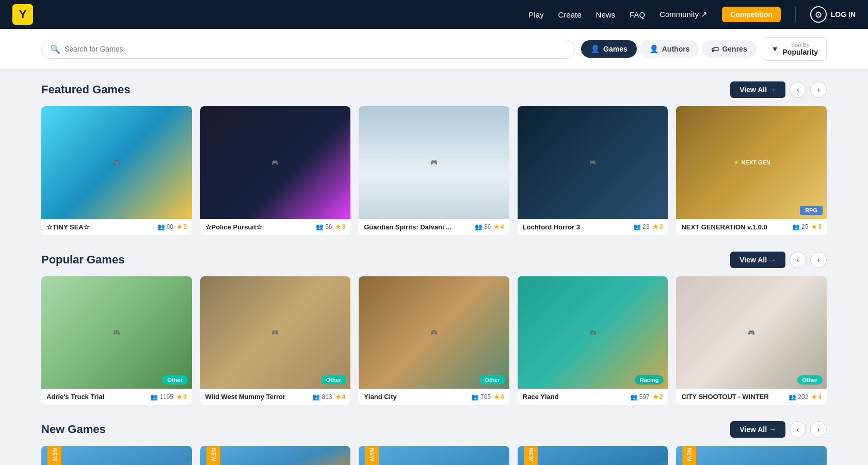 The width and height of the screenshot is (868, 465). I want to click on game-card: 🎮RacingRace Yland👥597★2, so click(593, 341).